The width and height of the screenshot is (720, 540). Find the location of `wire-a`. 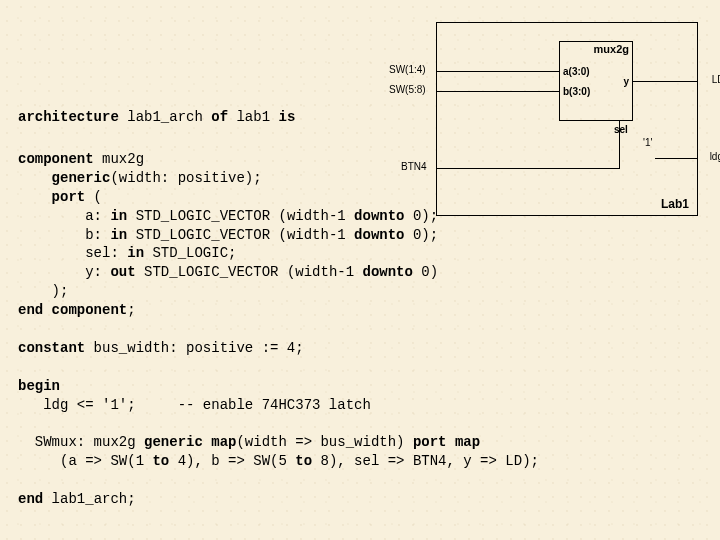

wire-a is located at coordinates (498, 72).